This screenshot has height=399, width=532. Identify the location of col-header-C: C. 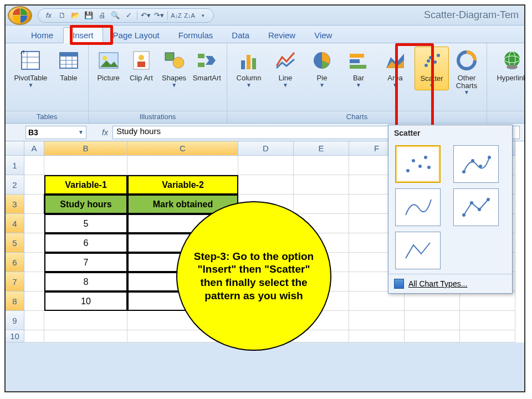
(183, 149).